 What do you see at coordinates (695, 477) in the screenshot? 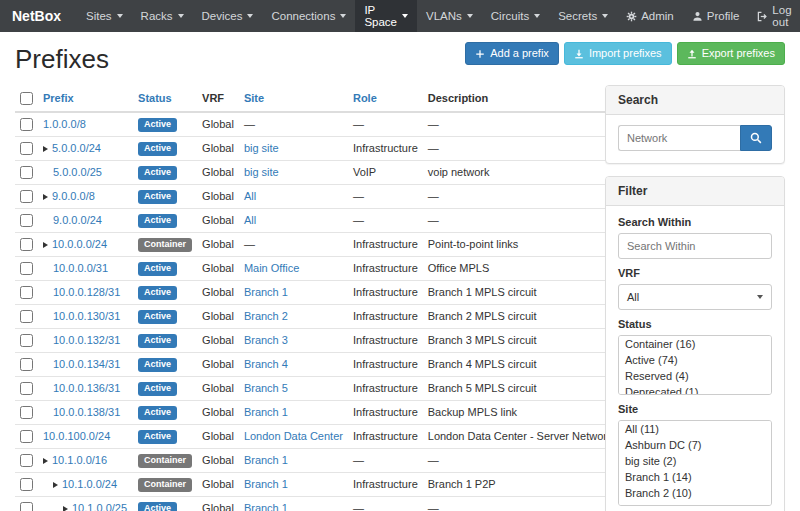
I see `listbox-option: Branch 1 (14)` at bounding box center [695, 477].